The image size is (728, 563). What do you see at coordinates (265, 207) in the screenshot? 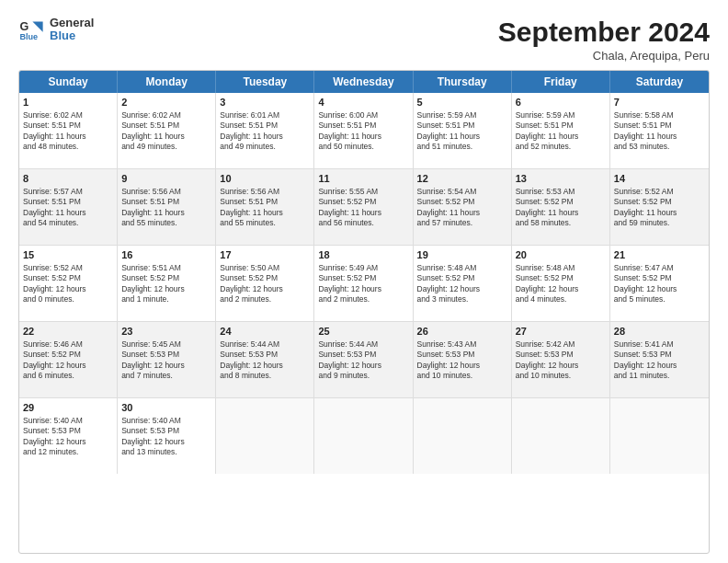
I see `calendar-cell: 10Sunrise: 5:56 AMSunset: 5:51 PMDayligh…` at bounding box center [265, 207].